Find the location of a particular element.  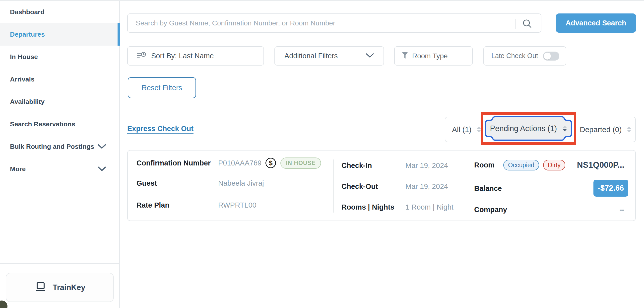

active-indicator-bar is located at coordinates (118, 35).